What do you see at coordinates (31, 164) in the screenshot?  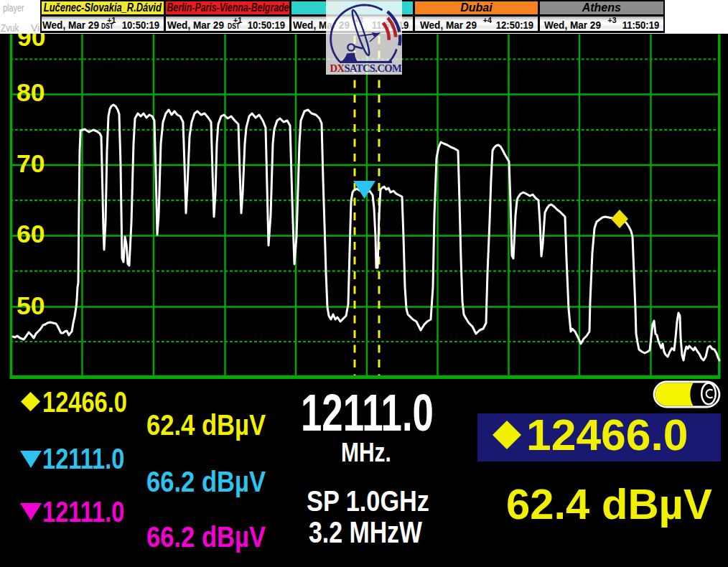 I see `svg-text: 70` at bounding box center [31, 164].